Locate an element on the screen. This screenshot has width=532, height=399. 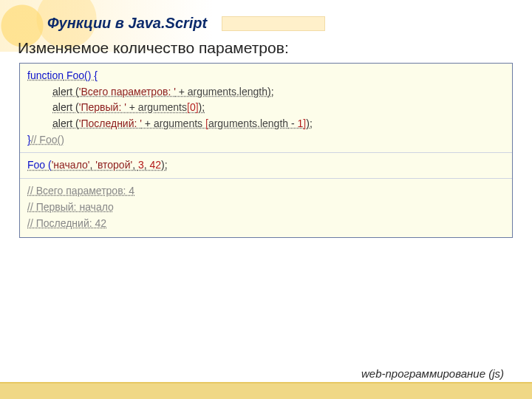
code-line-fn-close: }// Foo() is located at coordinates (266, 140).